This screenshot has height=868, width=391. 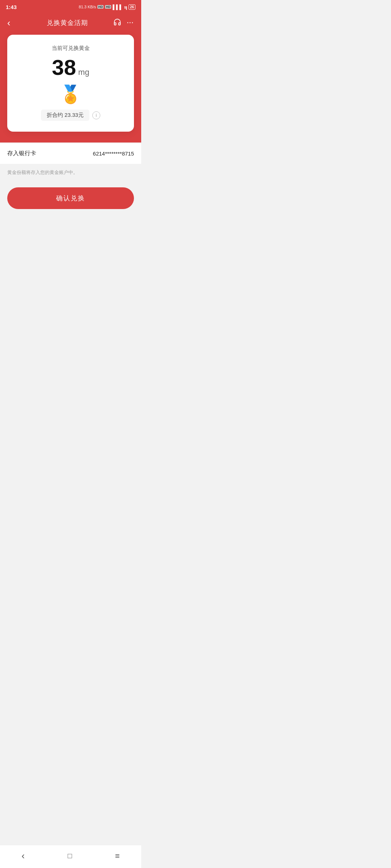 I want to click on price-row: 折合约 23.33元 i, so click(x=71, y=115).